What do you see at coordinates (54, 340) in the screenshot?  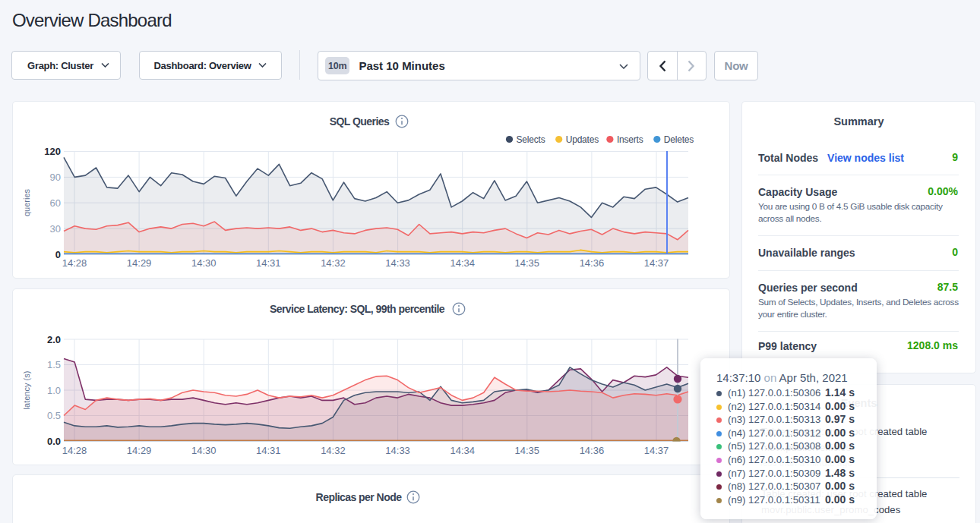 I see `svg-text: 2.0` at bounding box center [54, 340].